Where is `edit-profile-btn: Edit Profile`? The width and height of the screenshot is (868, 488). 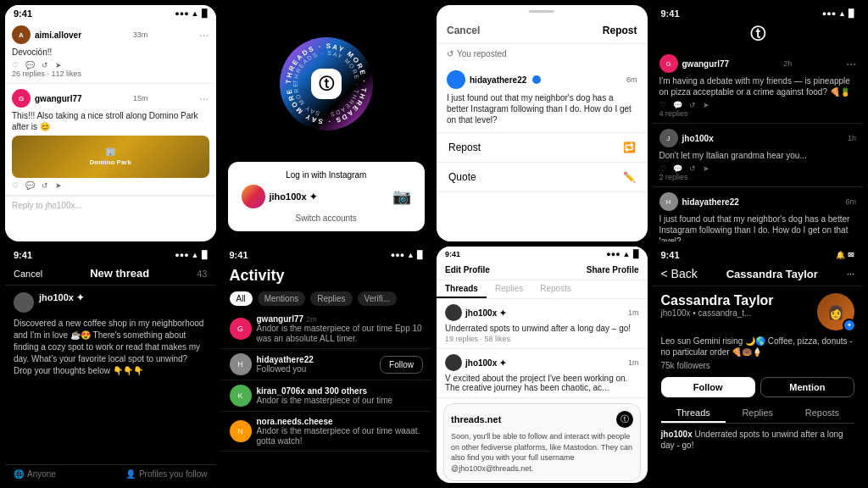 edit-profile-btn: Edit Profile is located at coordinates (468, 269).